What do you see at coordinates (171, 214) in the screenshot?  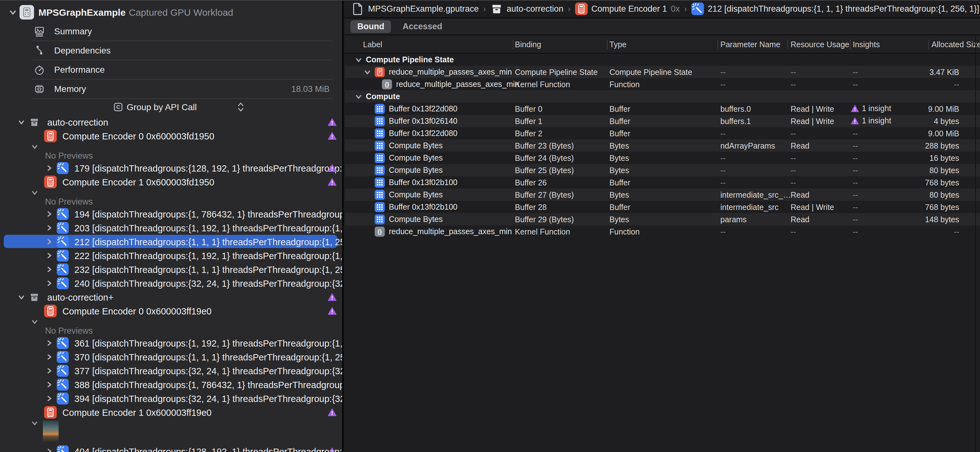 I see `tree-dispatch-call: 194 [dispatchThreadgroups:{1, 786432, 1}…` at bounding box center [171, 214].